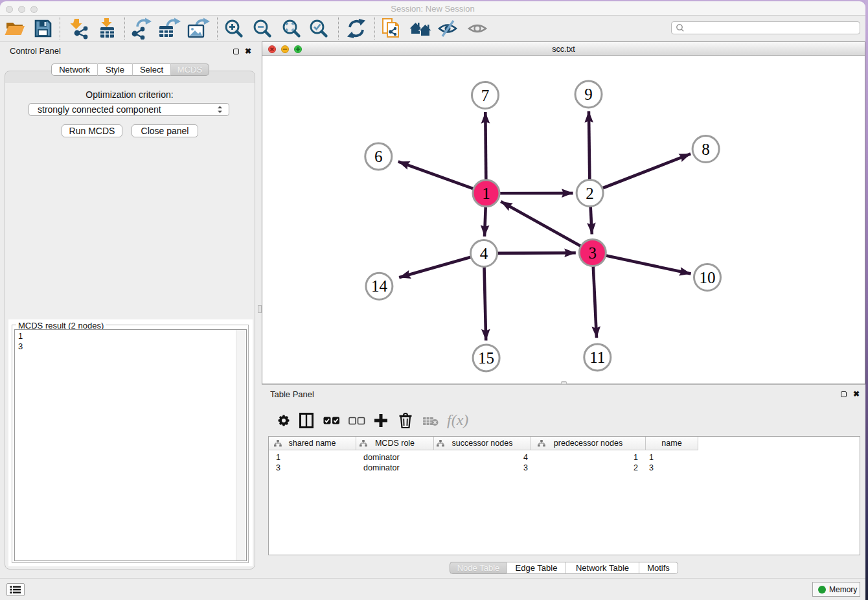 The width and height of the screenshot is (868, 600). I want to click on svg-text: 9, so click(588, 95).